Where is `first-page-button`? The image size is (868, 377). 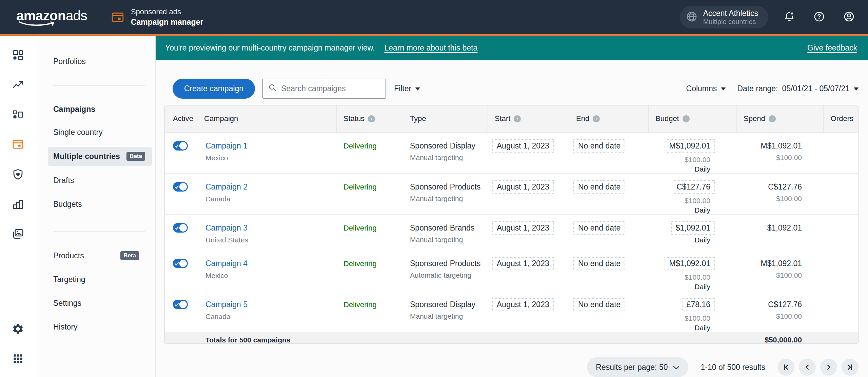 first-page-button is located at coordinates (786, 367).